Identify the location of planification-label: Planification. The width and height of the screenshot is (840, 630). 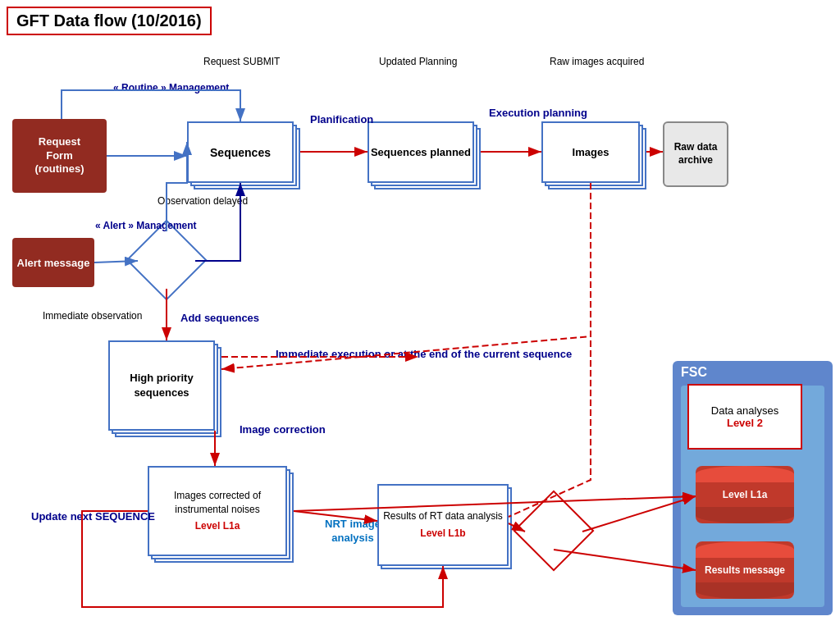
(341, 120).